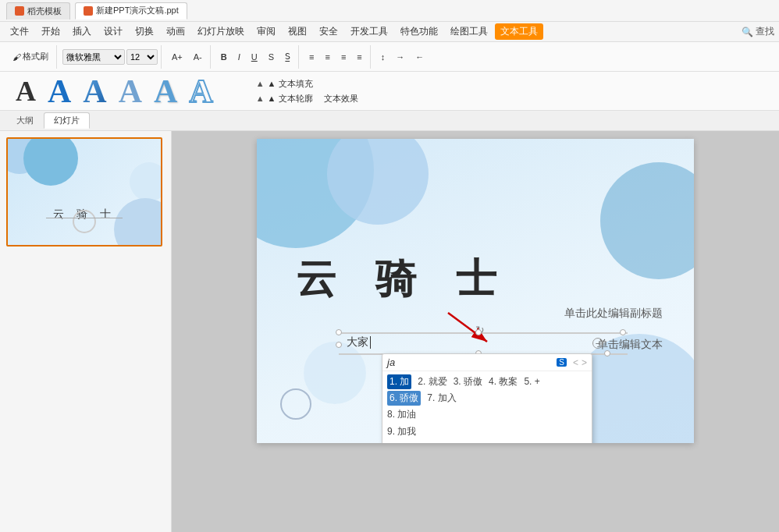 This screenshot has height=532, width=779. What do you see at coordinates (26, 91) in the screenshot?
I see `text-effect-1: A` at bounding box center [26, 91].